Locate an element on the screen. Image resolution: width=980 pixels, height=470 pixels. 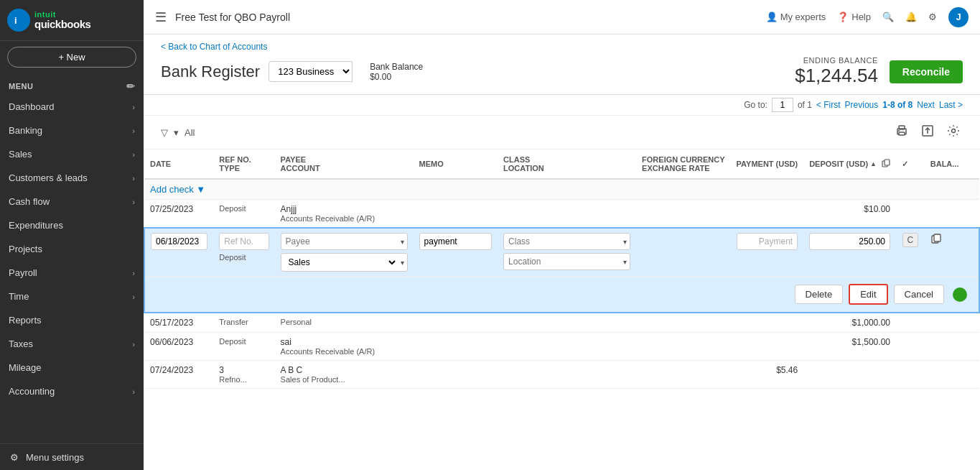
account-edit-select: Sales is located at coordinates (340, 262).